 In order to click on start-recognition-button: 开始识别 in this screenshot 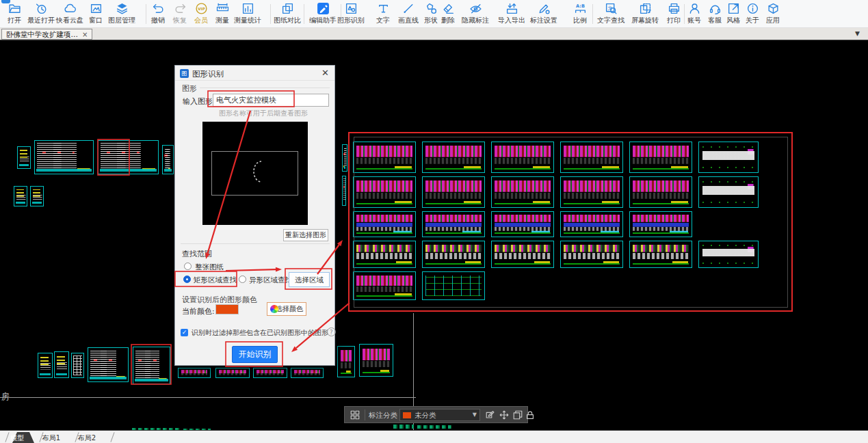, I will do `click(254, 354)`.